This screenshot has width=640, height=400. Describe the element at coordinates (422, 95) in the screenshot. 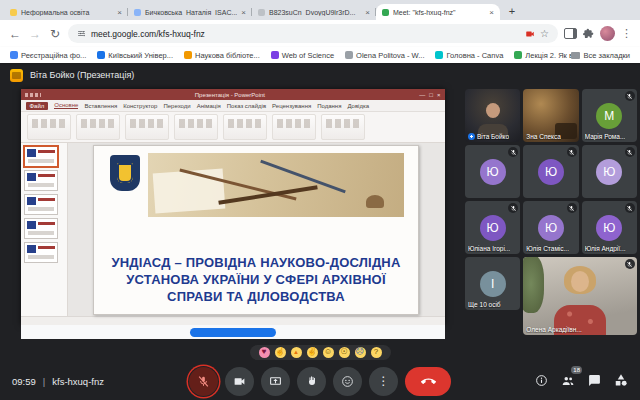

I see `minimize-icon: —` at that location.